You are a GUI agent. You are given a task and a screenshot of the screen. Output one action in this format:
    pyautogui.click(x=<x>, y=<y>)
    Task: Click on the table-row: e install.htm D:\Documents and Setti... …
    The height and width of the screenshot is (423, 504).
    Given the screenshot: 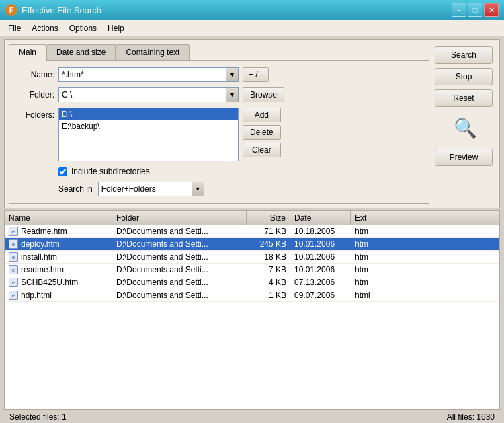 What is the action you would take?
    pyautogui.click(x=252, y=257)
    